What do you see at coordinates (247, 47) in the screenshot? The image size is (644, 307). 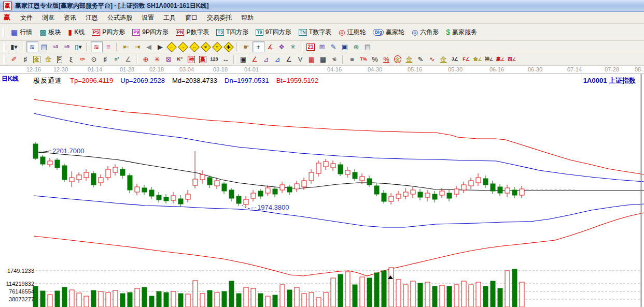 I see `pan-hand-icon: ☛` at bounding box center [247, 47].